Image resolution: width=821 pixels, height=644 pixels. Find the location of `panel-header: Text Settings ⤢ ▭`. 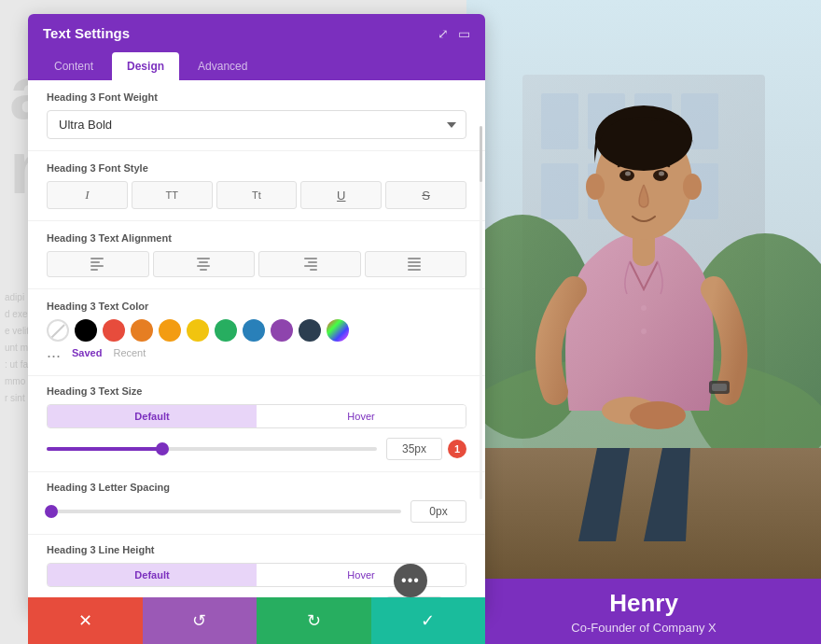

panel-header: Text Settings ⤢ ▭ is located at coordinates (257, 34).